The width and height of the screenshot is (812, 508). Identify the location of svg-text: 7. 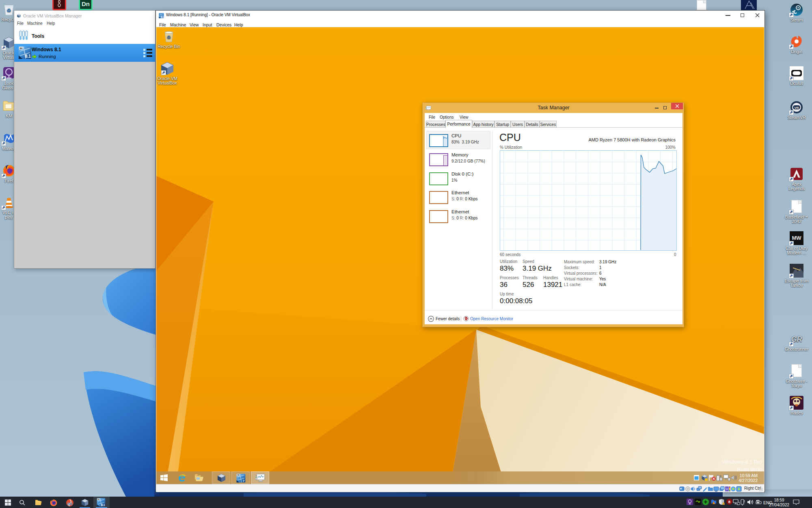
(244, 481).